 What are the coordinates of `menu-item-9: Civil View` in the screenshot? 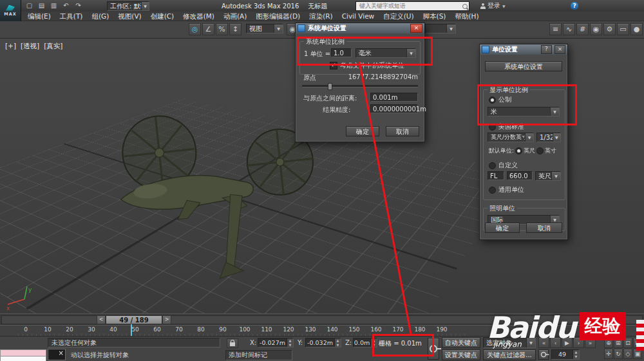 It's located at (358, 16).